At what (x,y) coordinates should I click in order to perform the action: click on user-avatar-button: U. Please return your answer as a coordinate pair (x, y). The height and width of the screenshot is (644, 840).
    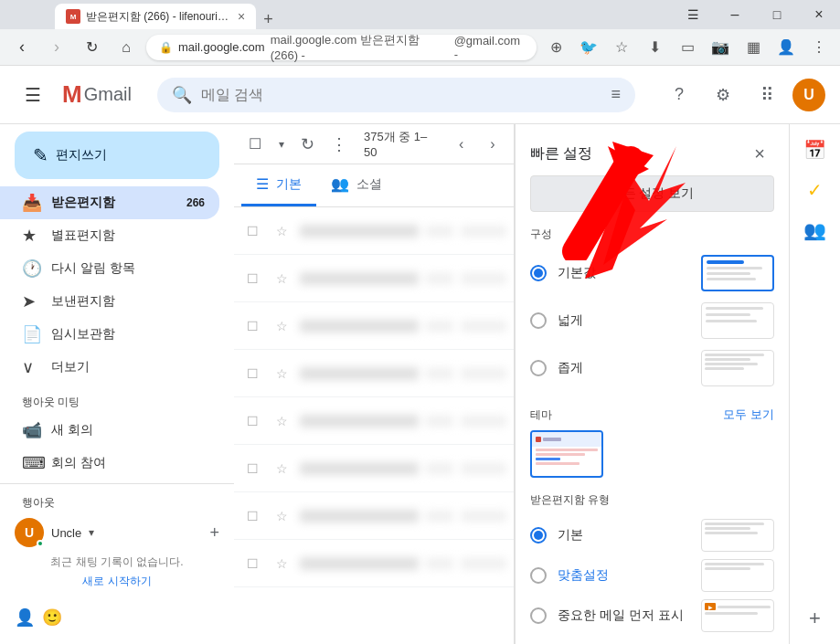
    Looking at the image, I should click on (809, 95).